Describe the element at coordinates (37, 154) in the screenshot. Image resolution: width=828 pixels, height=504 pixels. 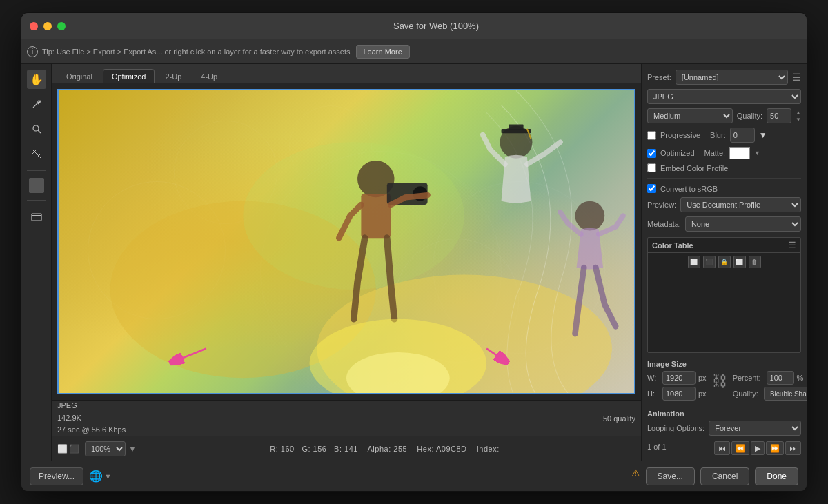
I see `slice-tool` at that location.